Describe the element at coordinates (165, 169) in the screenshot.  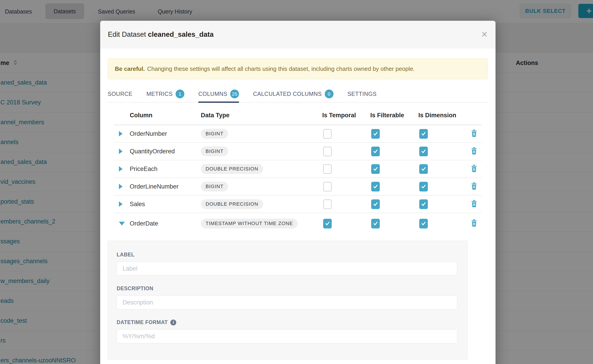
I see `column-name: PriceEach` at that location.